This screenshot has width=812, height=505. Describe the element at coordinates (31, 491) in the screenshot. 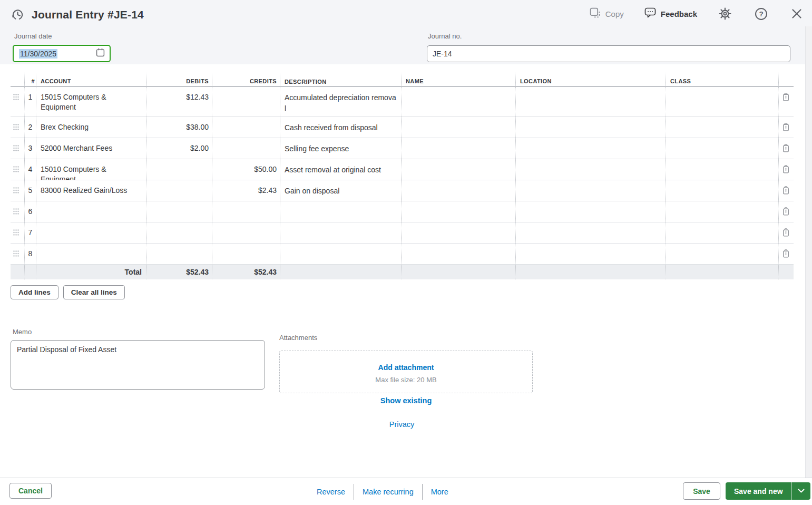

I see `cancel-button: Cancel` at that location.